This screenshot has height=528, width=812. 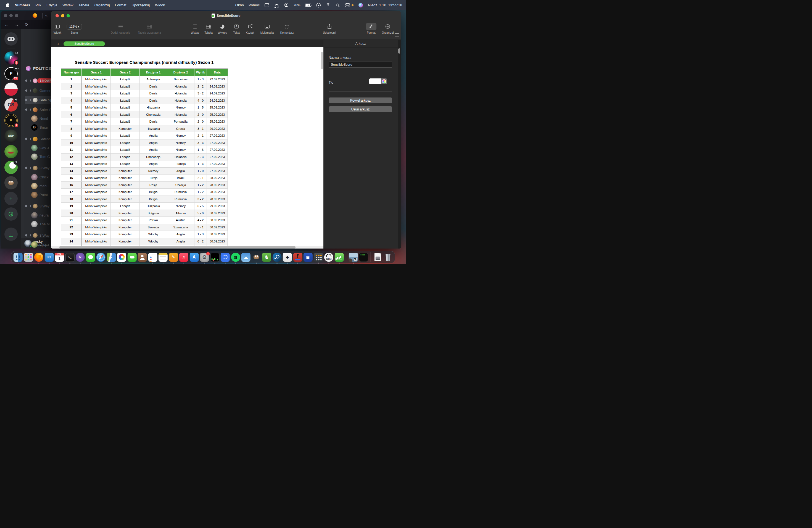 I want to click on column-header-gracz-1: Gracz 1, so click(x=96, y=72).